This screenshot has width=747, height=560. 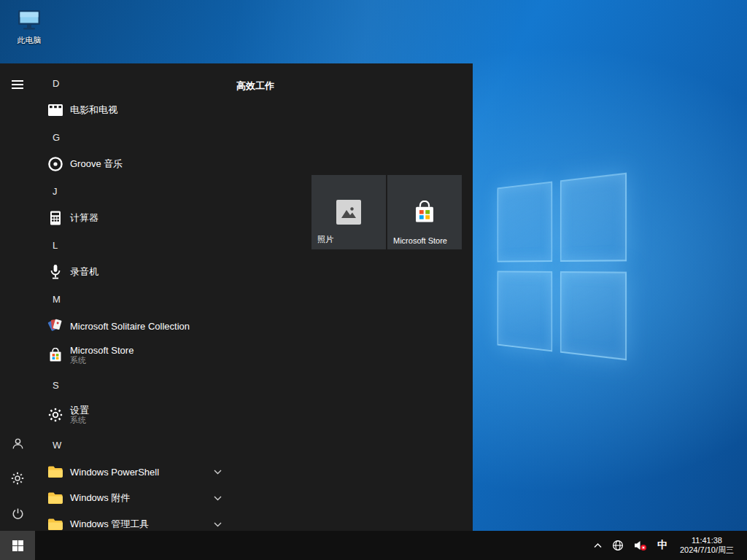 What do you see at coordinates (425, 212) in the screenshot?
I see `tile-microsoft-store: Microsoft Store` at bounding box center [425, 212].